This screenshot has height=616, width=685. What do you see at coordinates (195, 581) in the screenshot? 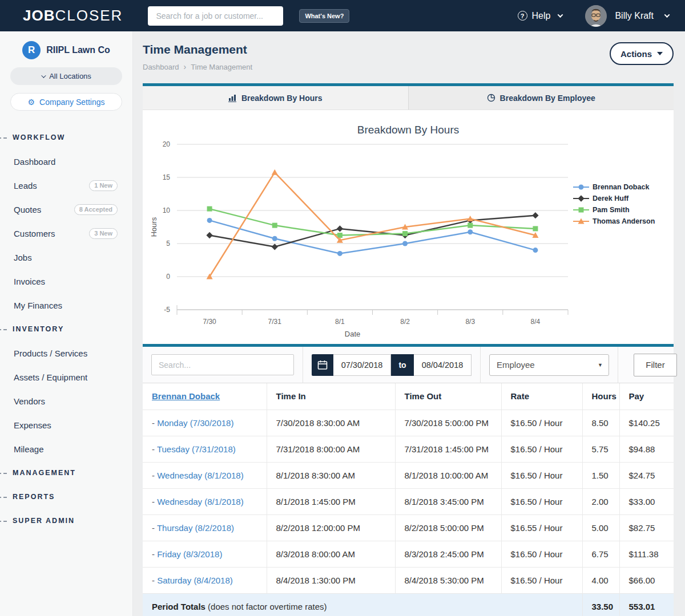
I see `day-link: Saturday (8/4/2018)` at bounding box center [195, 581].